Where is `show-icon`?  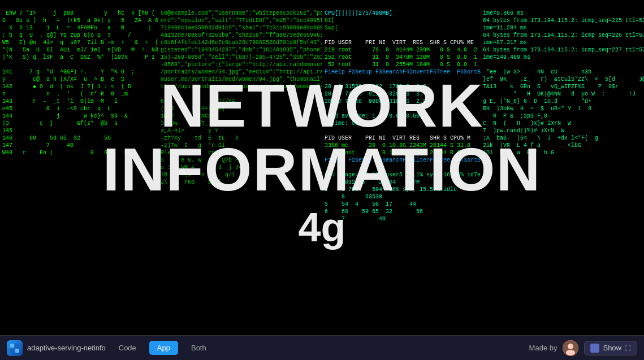 show-icon is located at coordinates (595, 348).